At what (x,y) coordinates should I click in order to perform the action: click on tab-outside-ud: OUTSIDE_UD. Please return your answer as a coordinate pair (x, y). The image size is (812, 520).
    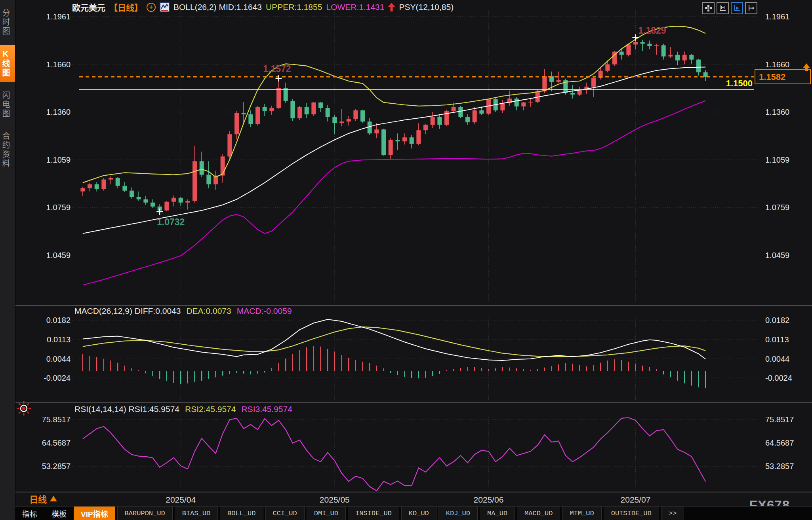
    Looking at the image, I should click on (631, 513).